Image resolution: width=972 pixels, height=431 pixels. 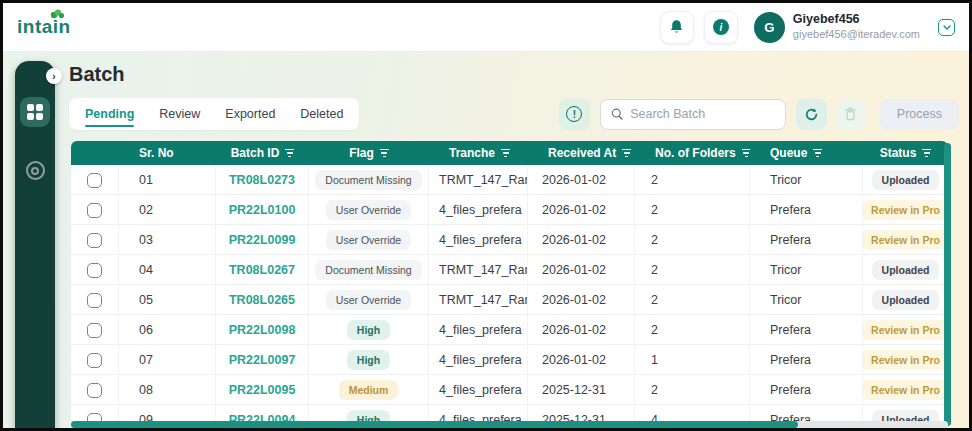 What do you see at coordinates (110, 114) in the screenshot?
I see `tab-pending: Pending` at bounding box center [110, 114].